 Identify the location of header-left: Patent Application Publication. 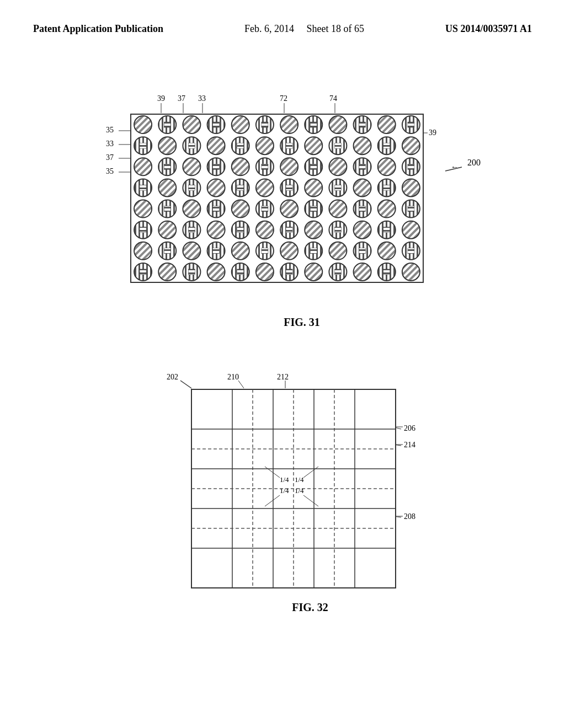
(98, 29).